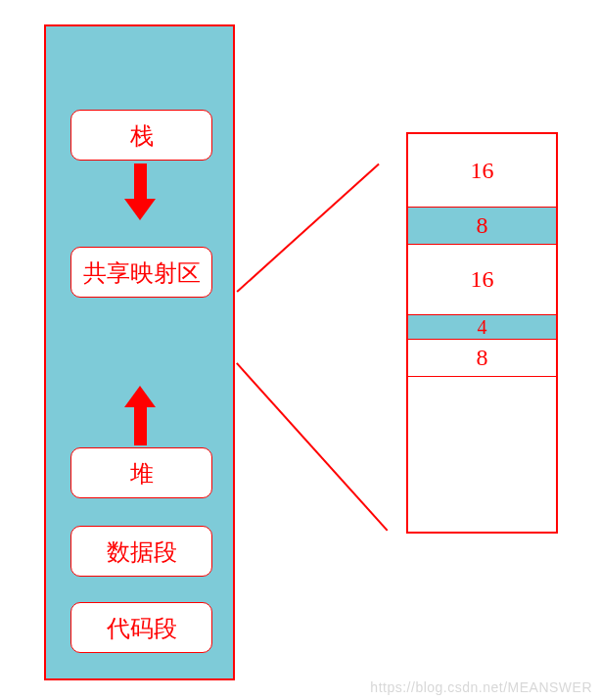  What do you see at coordinates (307, 228) in the screenshot?
I see `projection-line-top` at bounding box center [307, 228].